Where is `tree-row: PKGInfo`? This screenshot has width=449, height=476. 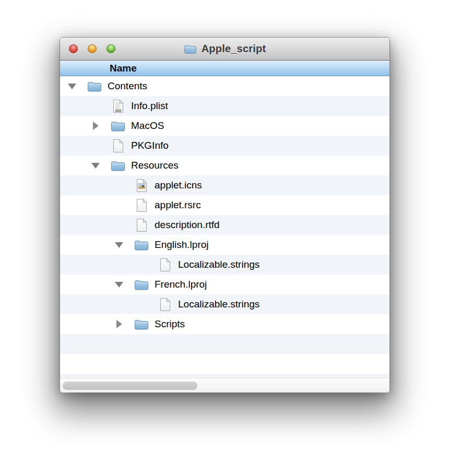
tree-row: PKGInfo is located at coordinates (224, 146).